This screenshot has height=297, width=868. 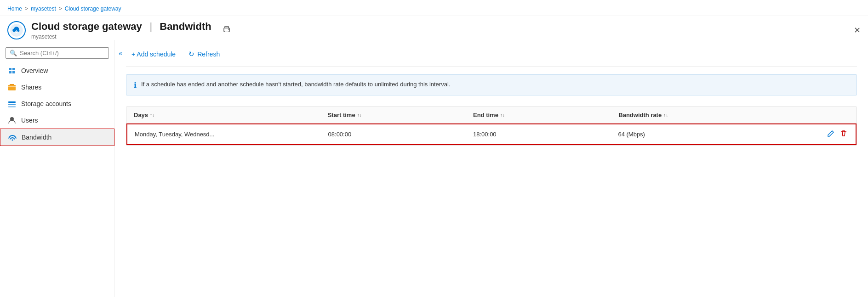 I want to click on edit-button, so click(x=831, y=134).